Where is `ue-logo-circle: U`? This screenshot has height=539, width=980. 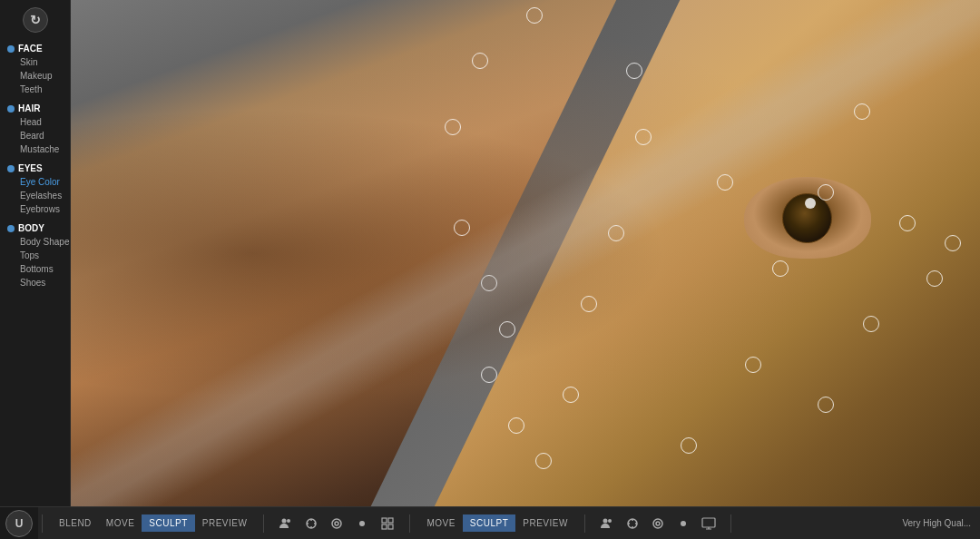 ue-logo-circle: U is located at coordinates (19, 524).